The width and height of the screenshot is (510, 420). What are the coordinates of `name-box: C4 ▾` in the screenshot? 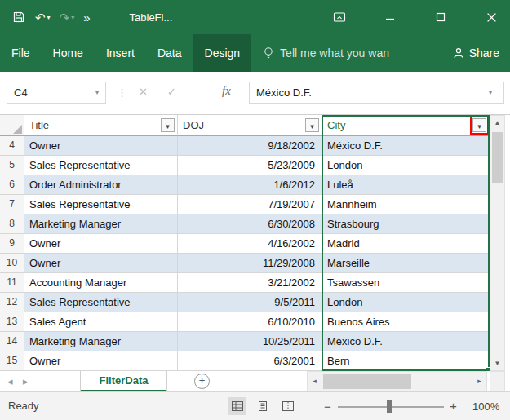 It's located at (56, 93).